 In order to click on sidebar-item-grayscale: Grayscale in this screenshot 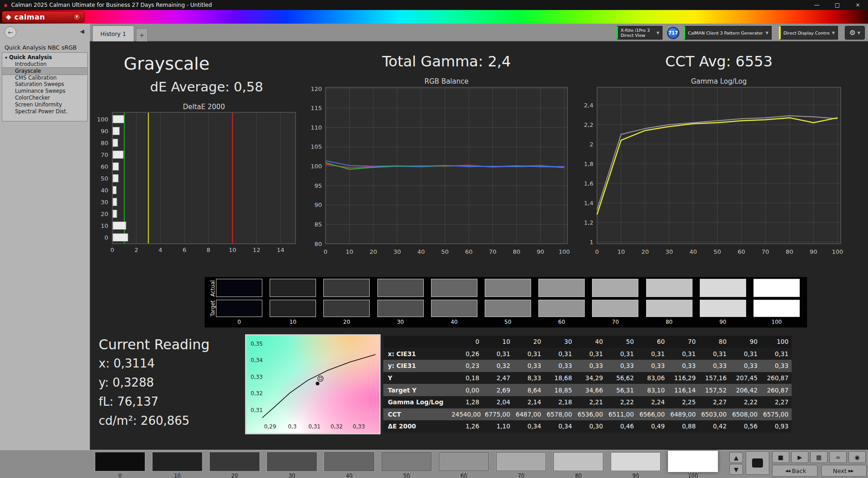, I will do `click(45, 71)`.